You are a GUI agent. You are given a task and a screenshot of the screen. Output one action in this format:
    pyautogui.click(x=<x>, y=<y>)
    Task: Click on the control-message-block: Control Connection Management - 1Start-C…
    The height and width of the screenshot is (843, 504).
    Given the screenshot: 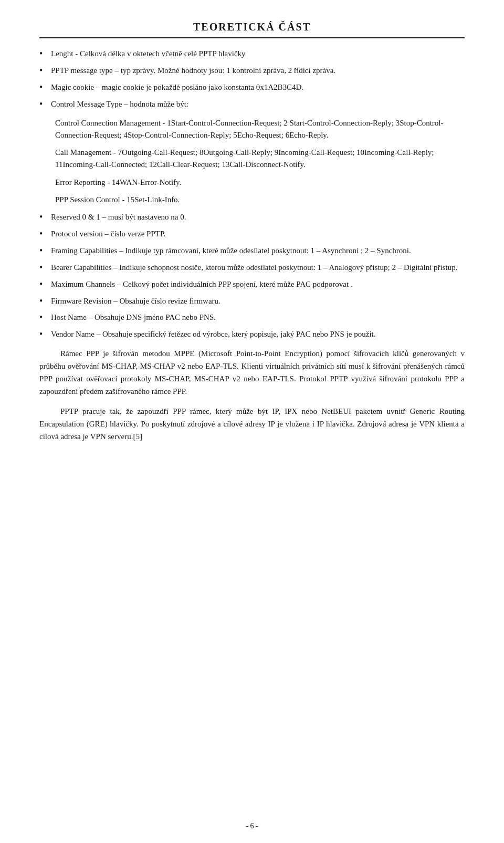 What is the action you would take?
    pyautogui.click(x=260, y=162)
    